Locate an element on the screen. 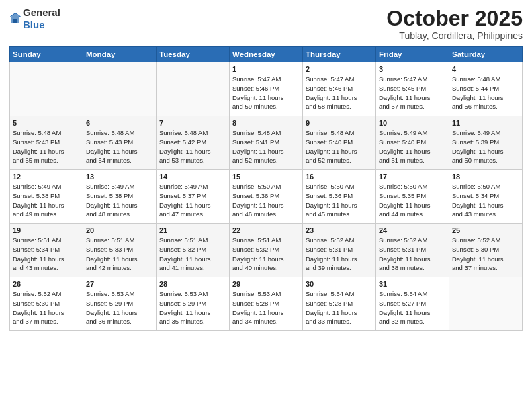 The height and width of the screenshot is (411, 532). location: Tublay, Cordillera, Philippines is located at coordinates (454, 36).